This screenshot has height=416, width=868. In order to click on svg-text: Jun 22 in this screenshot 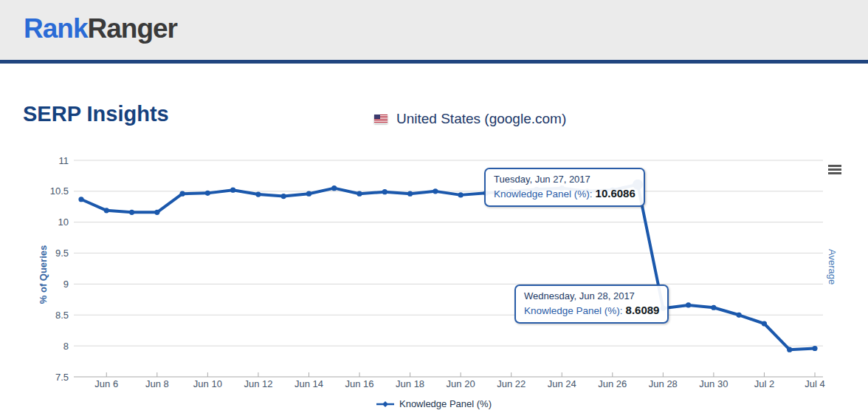, I will do `click(511, 384)`.